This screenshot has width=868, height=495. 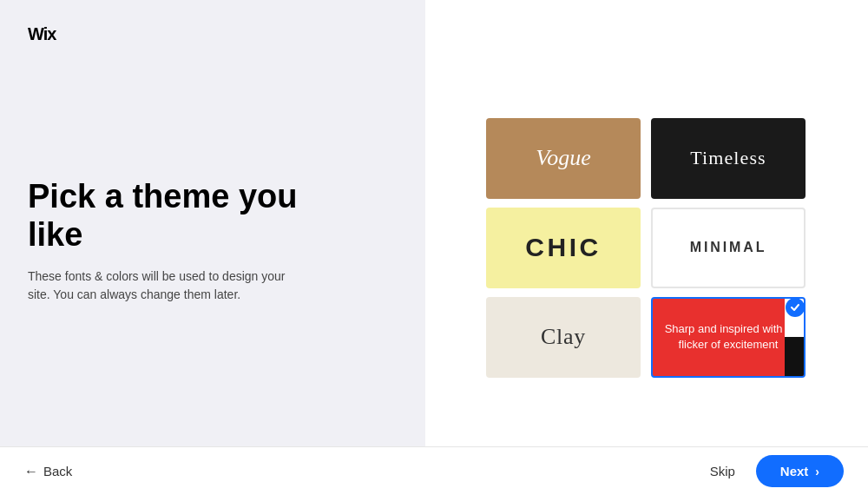 What do you see at coordinates (728, 337) in the screenshot?
I see `theme-label-sharp: Sharp and inspired with a flicker of exc…` at bounding box center [728, 337].